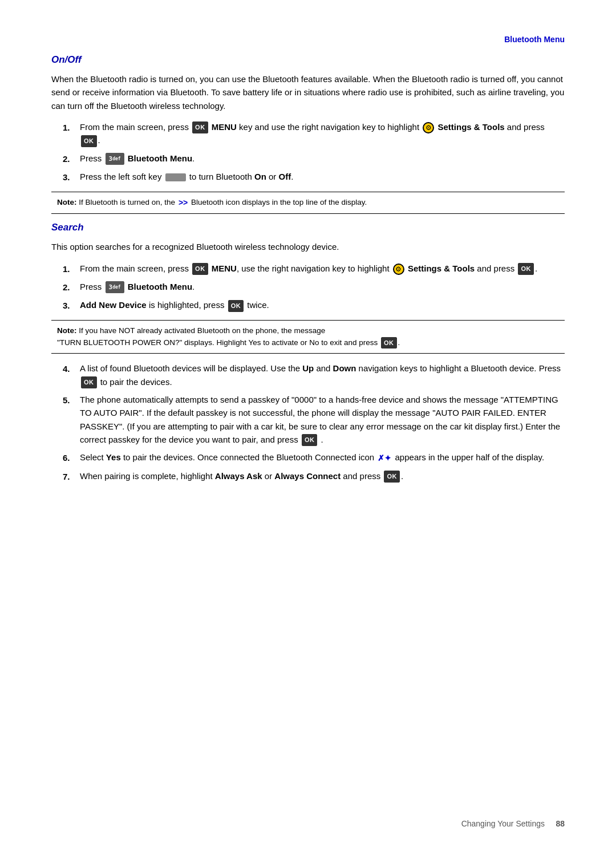 This screenshot has height=851, width=616. What do you see at coordinates (314, 375) in the screenshot?
I see `step-4: 4. A list of found Bluetooth devices wil…` at bounding box center [314, 375].